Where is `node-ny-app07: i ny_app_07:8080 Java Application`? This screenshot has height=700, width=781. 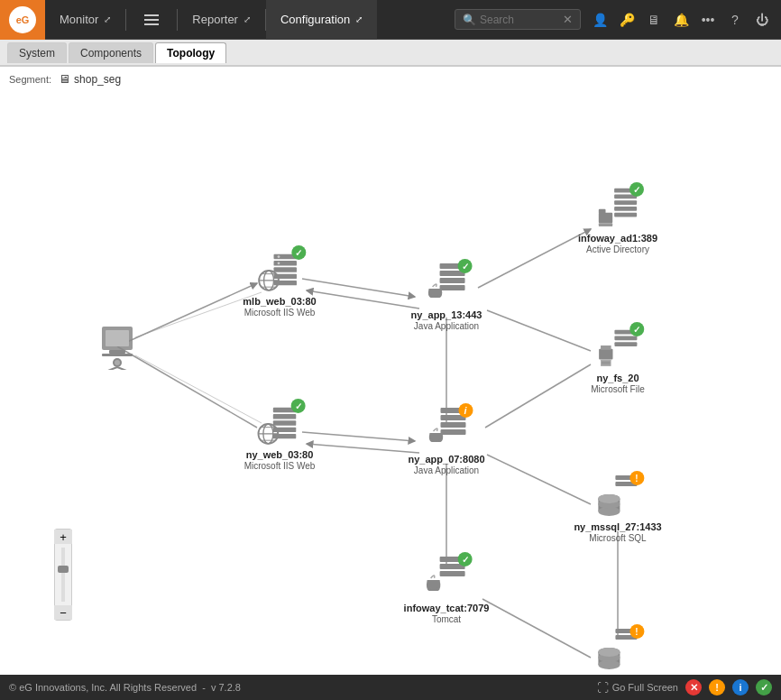 node-ny-app07: i ny_app_07:8080 Java Application is located at coordinates (447, 441).